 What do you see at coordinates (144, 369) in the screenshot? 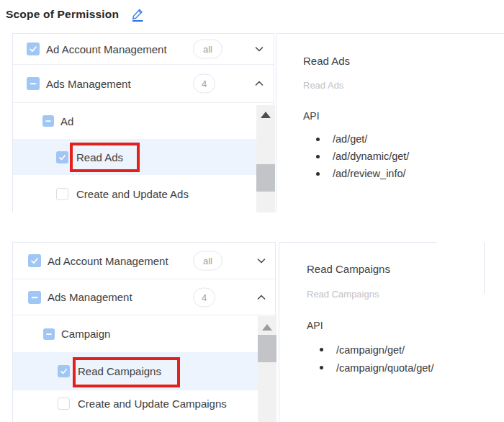
I see `tree-children-container: Campaign Read Campaigns Create and Updat…` at bounding box center [144, 369].